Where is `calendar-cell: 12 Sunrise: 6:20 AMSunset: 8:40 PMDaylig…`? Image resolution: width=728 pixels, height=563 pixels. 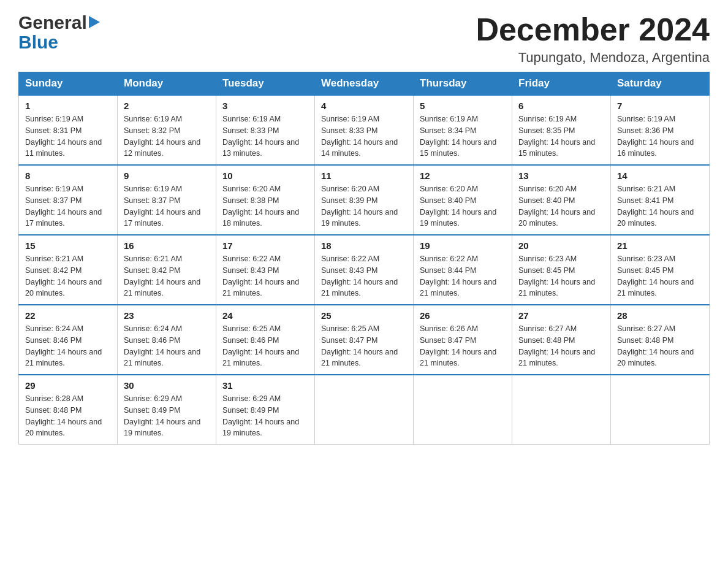 calendar-cell: 12 Sunrise: 6:20 AMSunset: 8:40 PMDaylig… is located at coordinates (463, 200).